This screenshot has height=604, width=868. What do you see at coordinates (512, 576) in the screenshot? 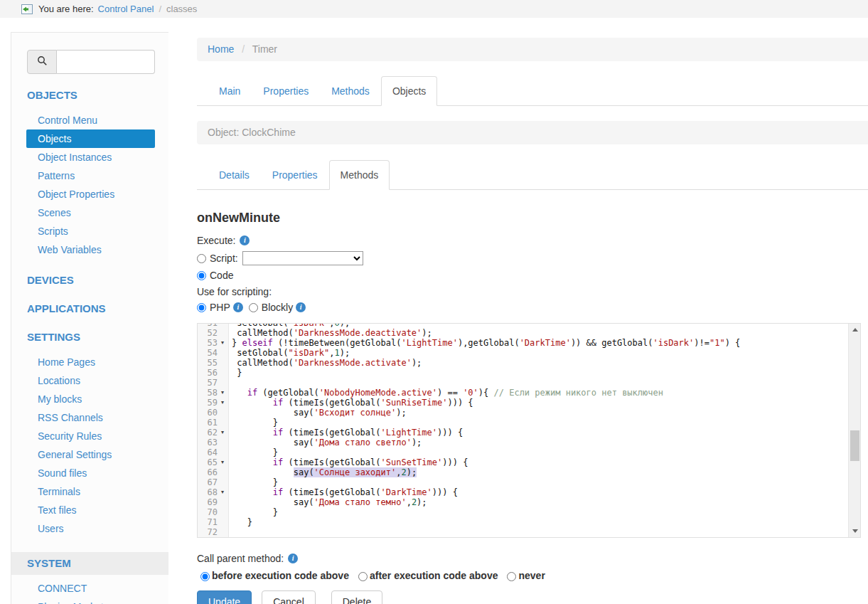
I see `parent-option-radio-never` at bounding box center [512, 576].